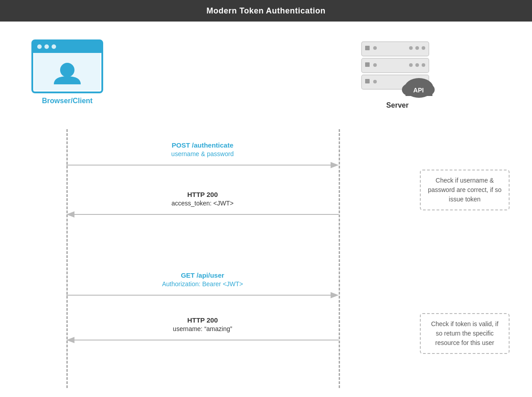  I want to click on get-user-line2: Authorization: Bearer <JWT>, so click(203, 284).